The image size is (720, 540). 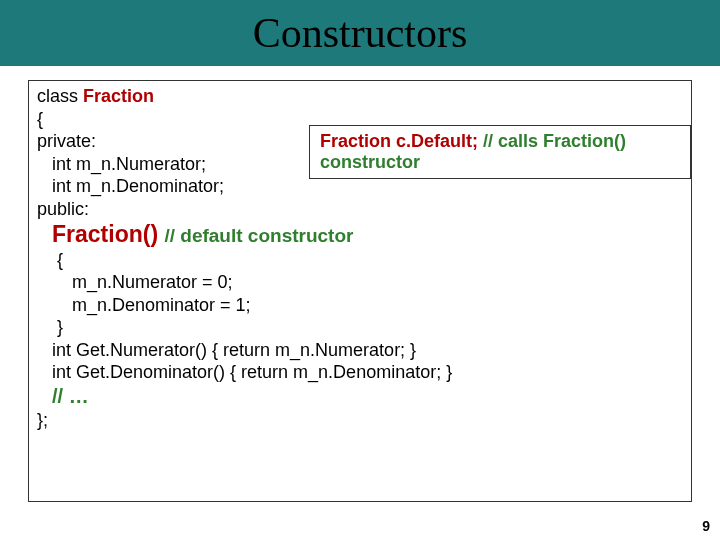 I want to click on title-bar: Constructors, so click(x=360, y=33).